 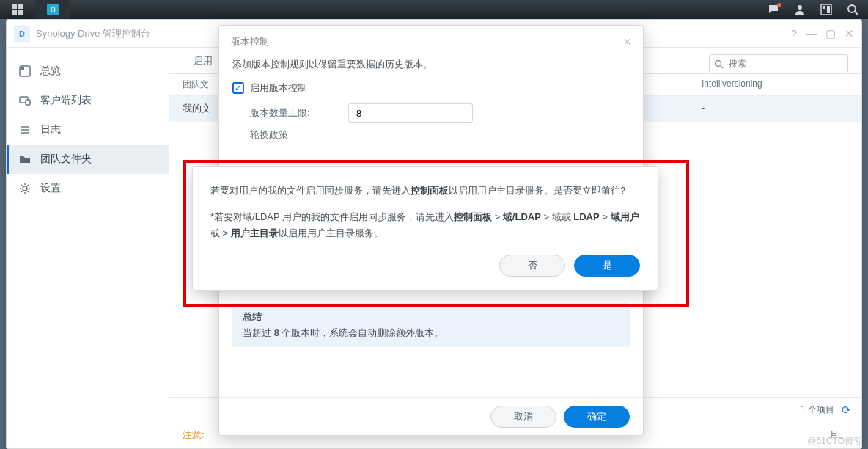 What do you see at coordinates (66, 159) in the screenshot?
I see `sidebar-item-label: 团队文件夹` at bounding box center [66, 159].